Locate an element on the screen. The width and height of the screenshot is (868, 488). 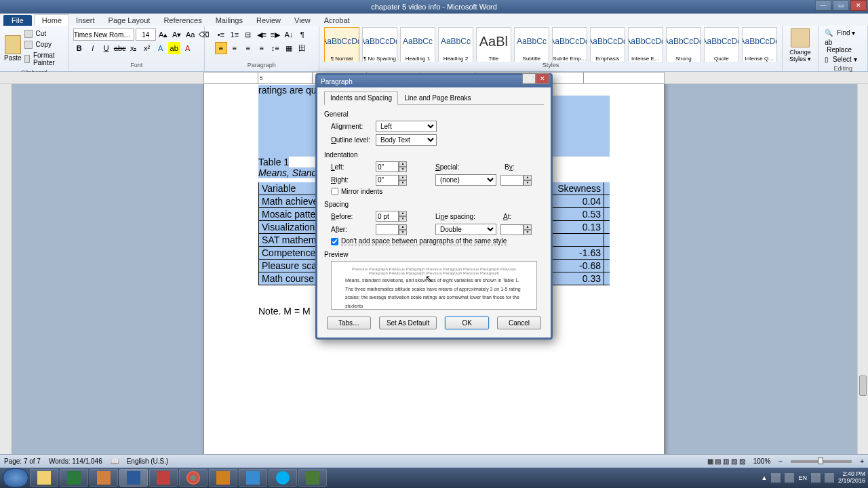
vertical-ruler is located at coordinates (6, 269).